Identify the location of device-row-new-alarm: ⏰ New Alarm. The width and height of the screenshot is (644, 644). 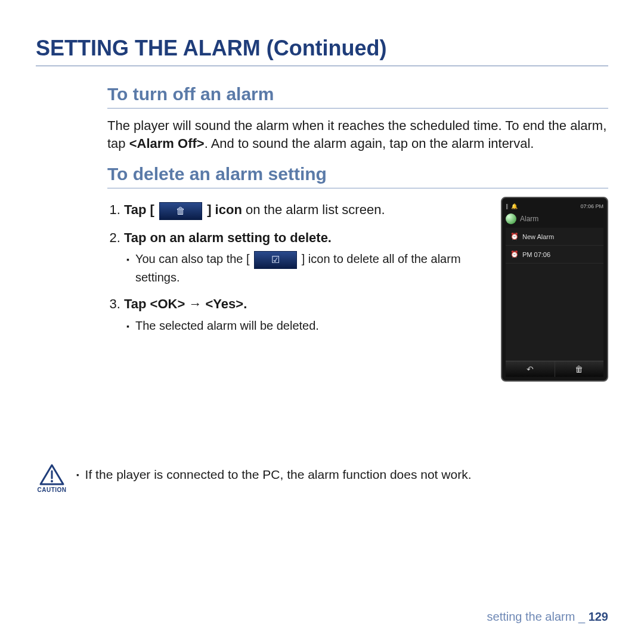
(555, 237).